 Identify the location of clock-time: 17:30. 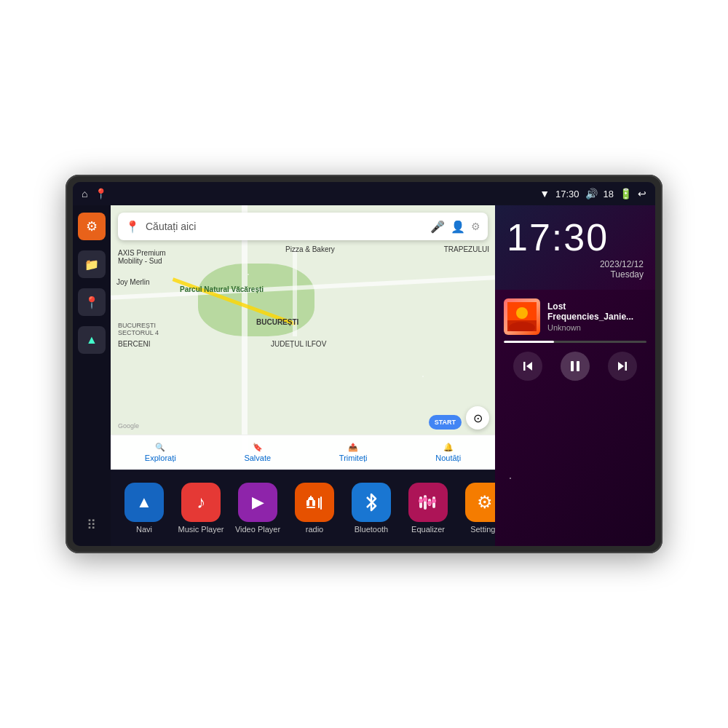
(575, 237).